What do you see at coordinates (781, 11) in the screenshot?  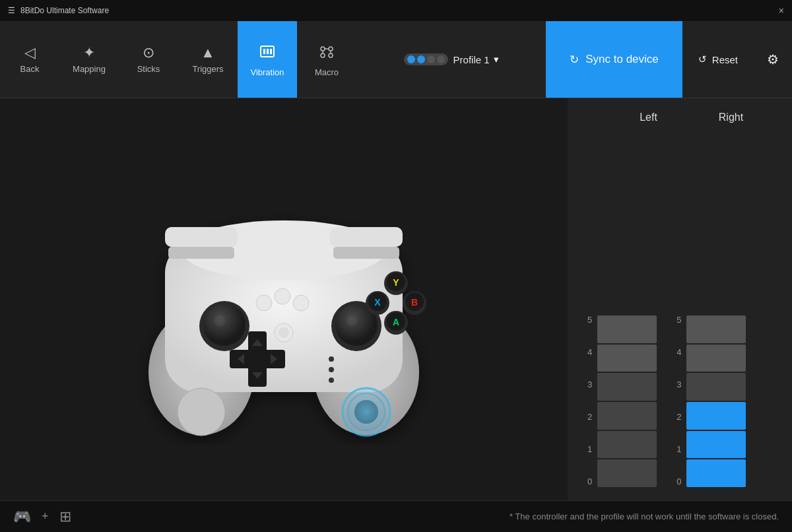 I see `close-button: ×` at bounding box center [781, 11].